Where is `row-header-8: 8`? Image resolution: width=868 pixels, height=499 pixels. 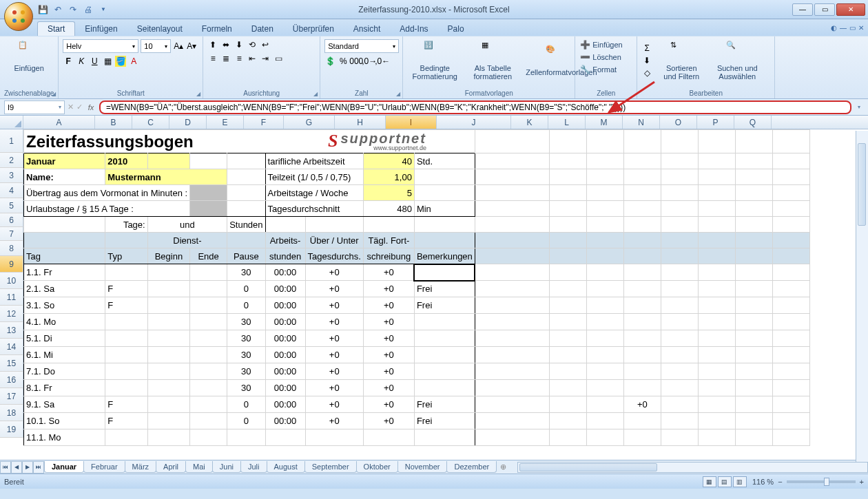
row-header-8: 8 is located at coordinates (12, 248).